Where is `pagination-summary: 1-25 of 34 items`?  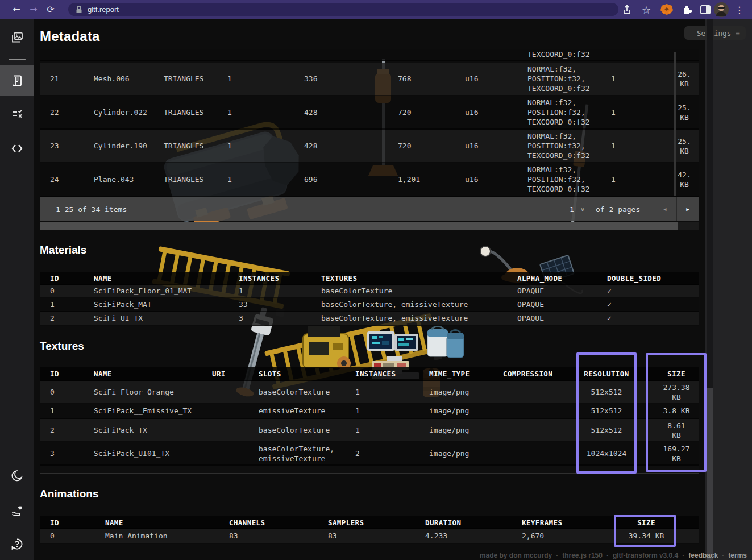 pagination-summary: 1-25 of 34 items is located at coordinates (91, 209).